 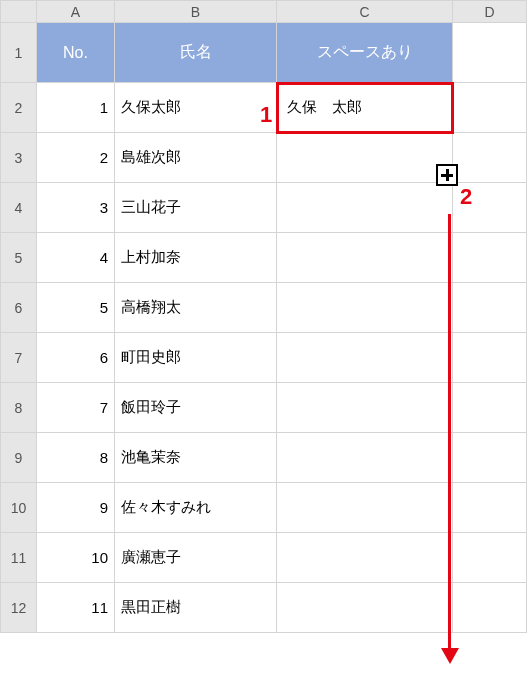 I want to click on cell-C2: 久保 太郎, so click(x=365, y=108).